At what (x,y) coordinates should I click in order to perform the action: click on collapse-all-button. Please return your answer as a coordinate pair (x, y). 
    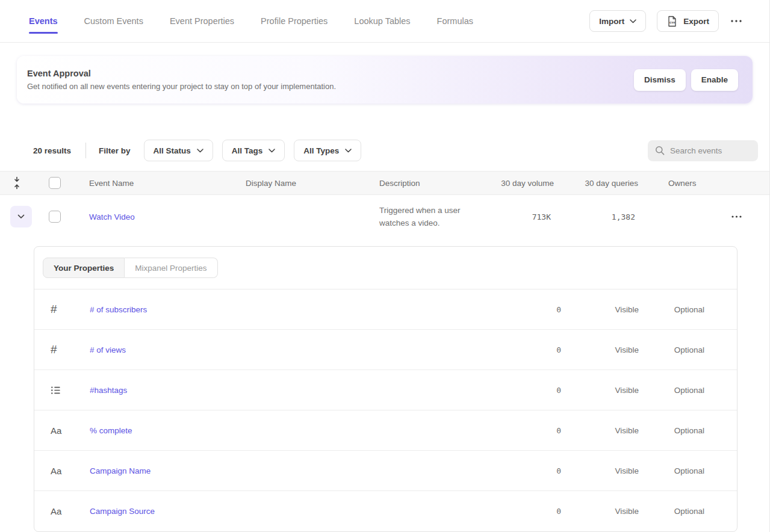
    Looking at the image, I should click on (17, 183).